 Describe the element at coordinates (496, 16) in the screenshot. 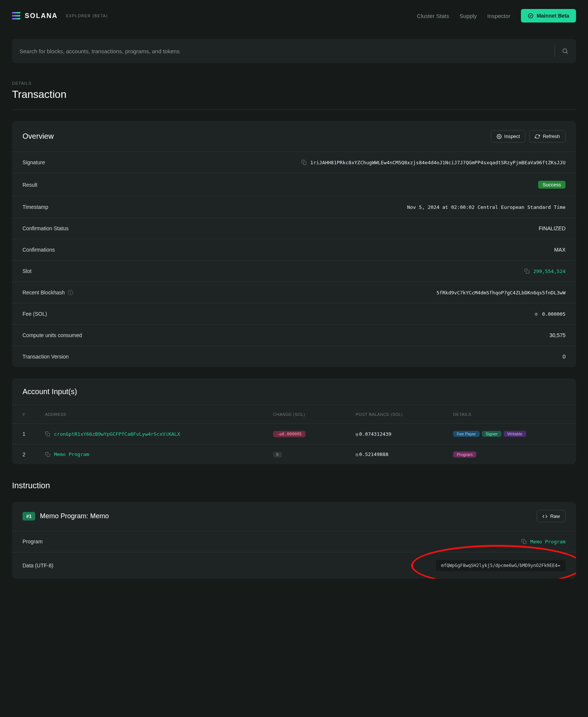

I see `top-nav: Cluster Stats Supply Inspector Mainnet B…` at that location.